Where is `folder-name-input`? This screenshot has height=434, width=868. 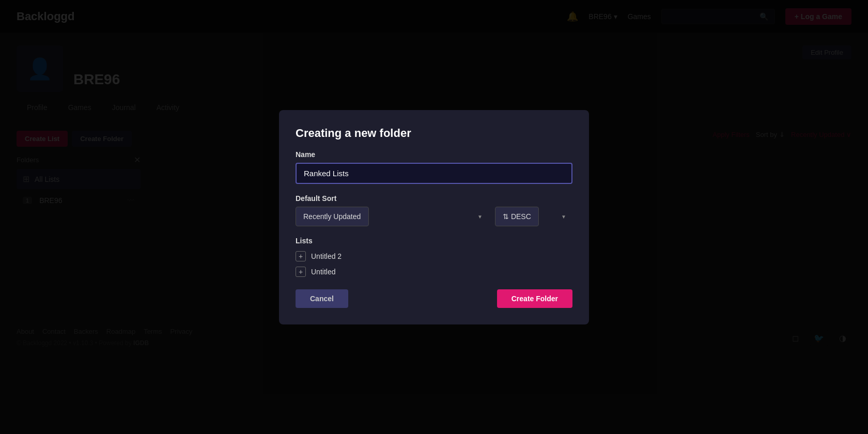 folder-name-input is located at coordinates (434, 174).